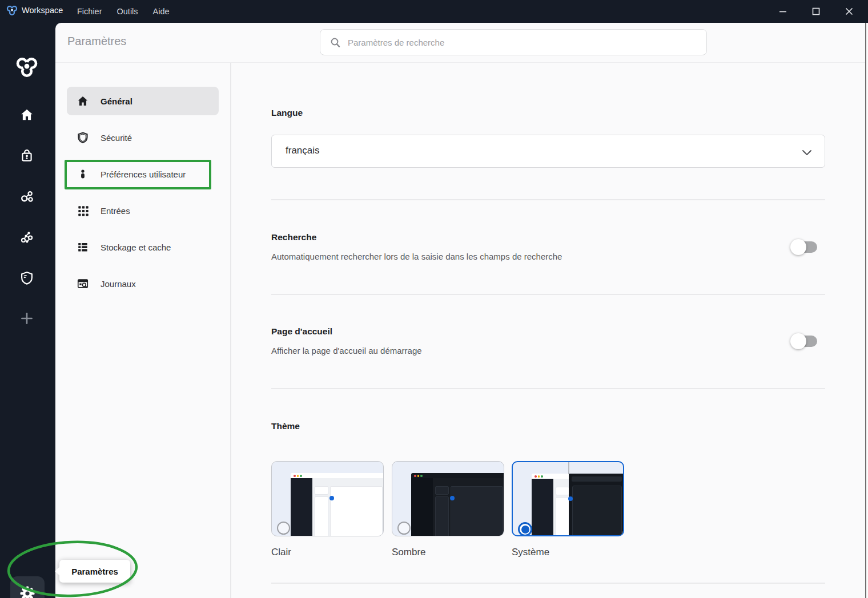  I want to click on search-input, so click(524, 42).